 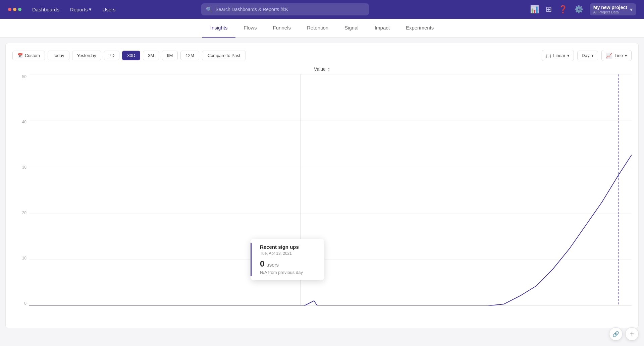 What do you see at coordinates (109, 9) in the screenshot?
I see `users-link: Users` at bounding box center [109, 9].